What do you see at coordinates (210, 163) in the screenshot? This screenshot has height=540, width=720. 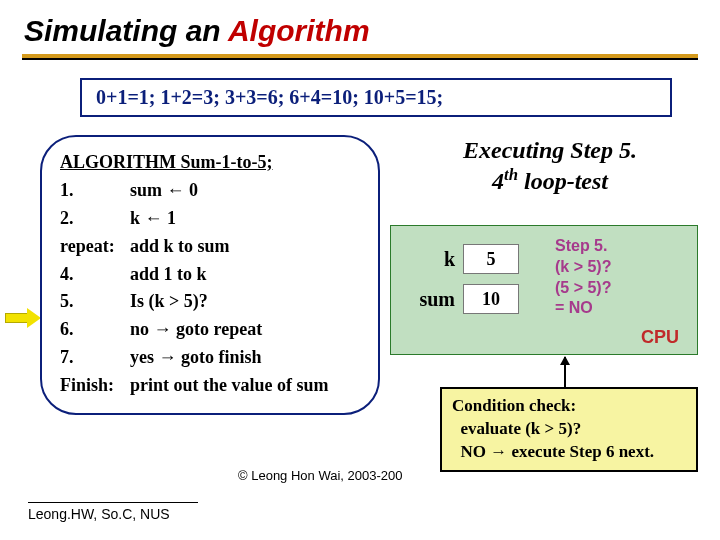 I see `algorithm-header: ALGORITHM Sum-1-to-5;` at bounding box center [210, 163].